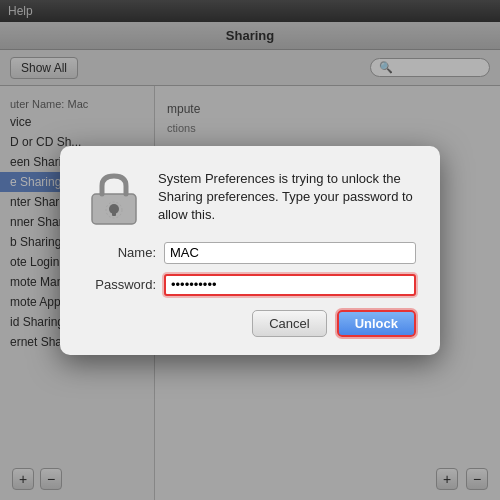 This screenshot has height=500, width=500. Describe the element at coordinates (120, 252) in the screenshot. I see `name-label: Name:` at that location.